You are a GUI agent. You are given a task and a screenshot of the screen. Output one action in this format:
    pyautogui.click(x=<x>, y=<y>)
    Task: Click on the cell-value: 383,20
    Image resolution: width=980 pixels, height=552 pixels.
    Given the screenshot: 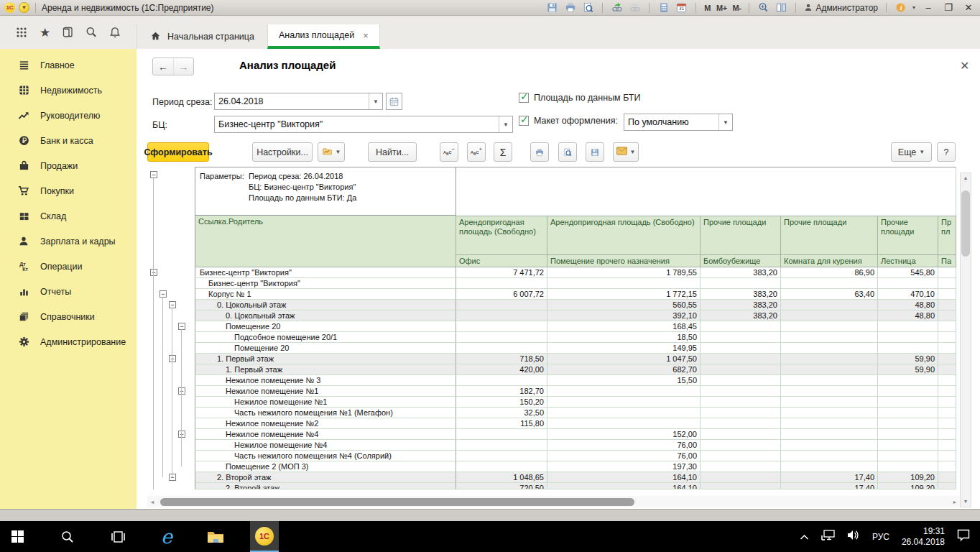 What is the action you would take?
    pyautogui.click(x=741, y=305)
    